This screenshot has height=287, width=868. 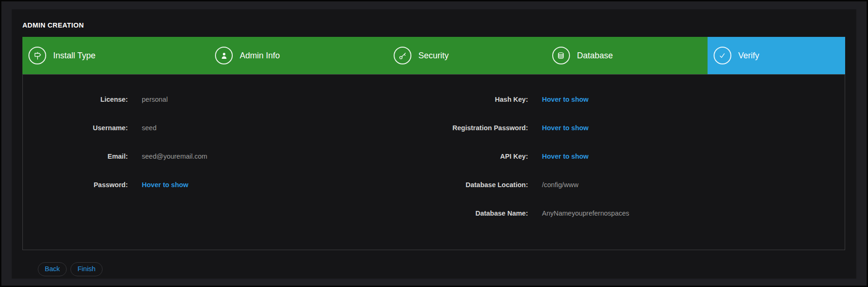 I want to click on step-admin-info: Admin Info, so click(x=299, y=56).